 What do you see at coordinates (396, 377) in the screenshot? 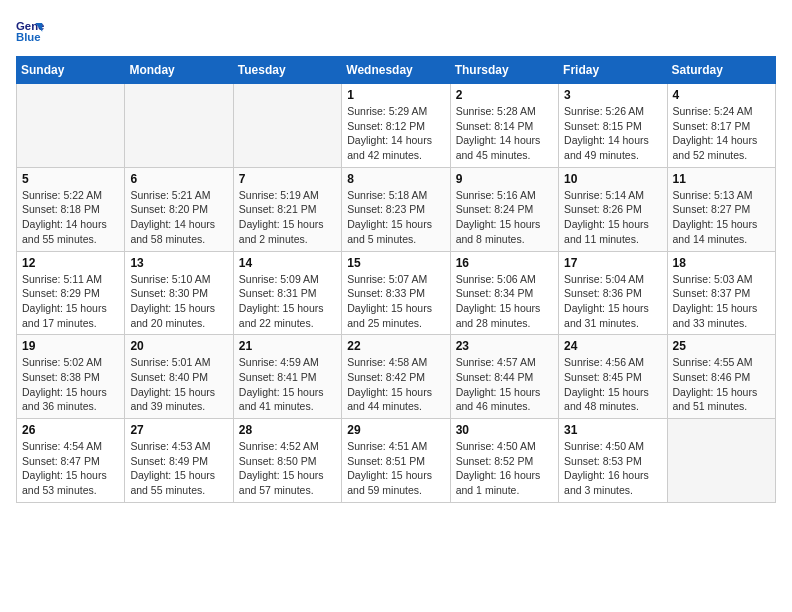
I see `calendar-week-row: 19Sunrise: 5:02 AM Sunset: 8:38 PM Dayli…` at bounding box center [396, 377].